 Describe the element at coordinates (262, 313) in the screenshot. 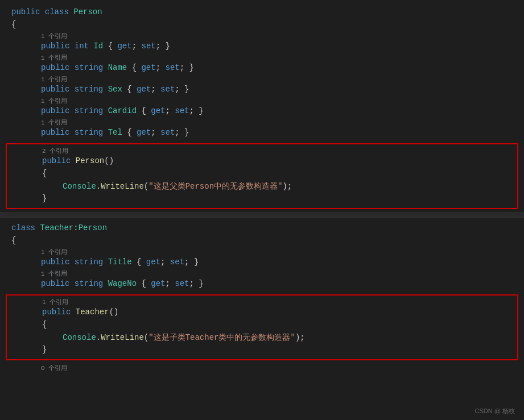

I see `line-teacher-constructor: public Teacher()` at that location.